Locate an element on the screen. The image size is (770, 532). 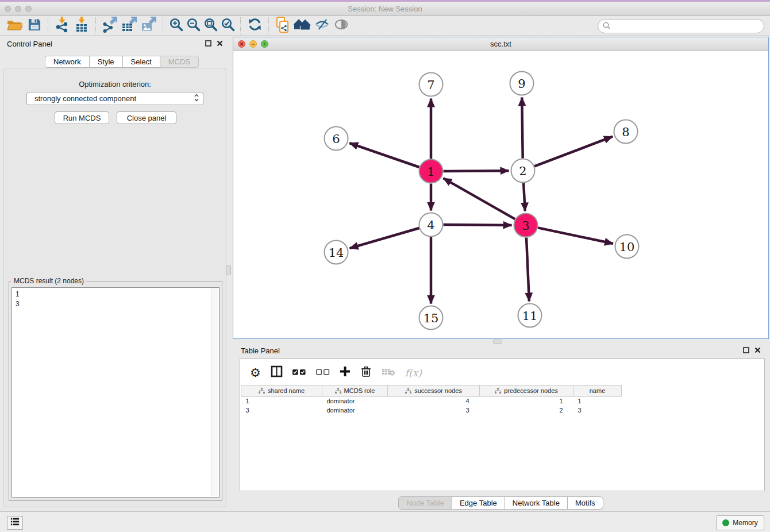
memory-status-icon is located at coordinates (726, 523).